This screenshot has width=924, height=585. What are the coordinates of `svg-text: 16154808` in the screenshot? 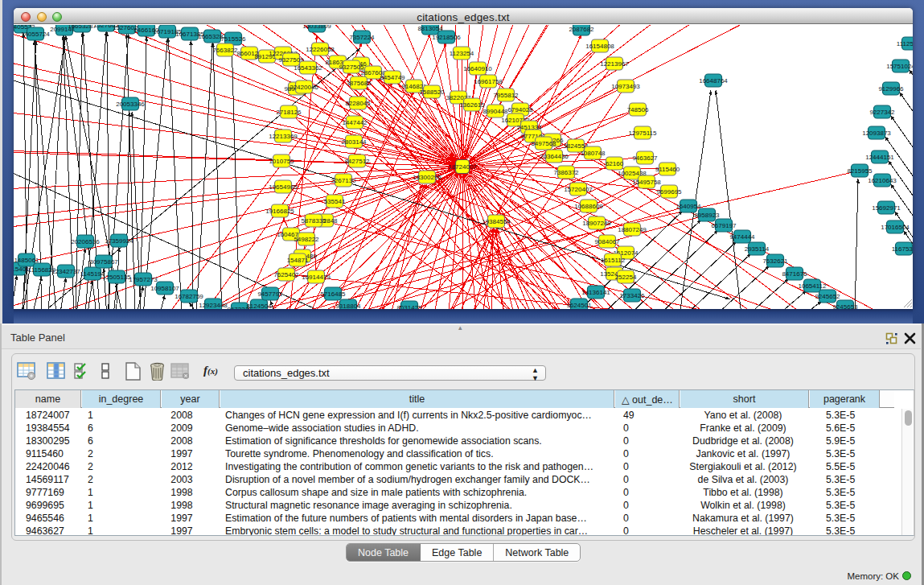 It's located at (600, 47).